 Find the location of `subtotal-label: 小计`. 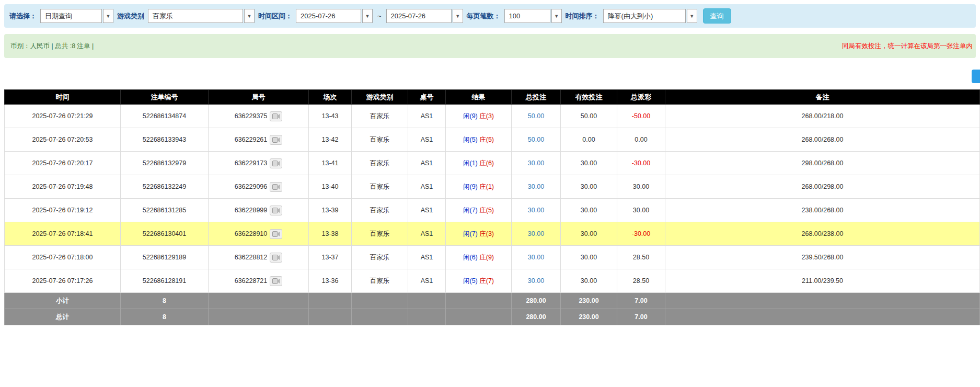

subtotal-label: 小计 is located at coordinates (63, 301).